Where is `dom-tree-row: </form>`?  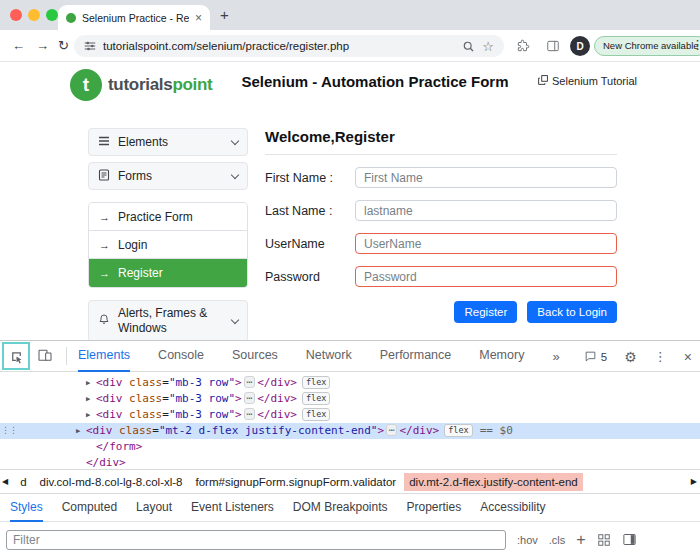 dom-tree-row: </form> is located at coordinates (350, 447).